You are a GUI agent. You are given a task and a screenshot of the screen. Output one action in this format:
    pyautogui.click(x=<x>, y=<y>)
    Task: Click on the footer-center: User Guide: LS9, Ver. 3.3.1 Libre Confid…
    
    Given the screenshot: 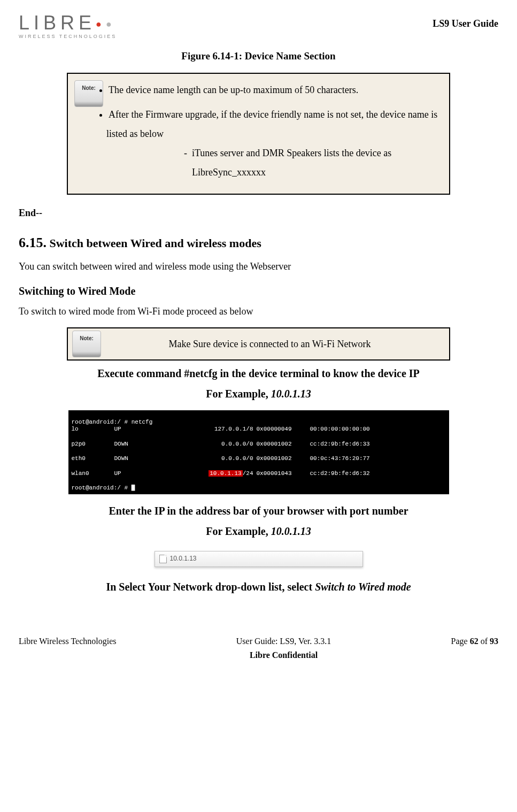 What is the action you would take?
    pyautogui.click(x=283, y=648)
    